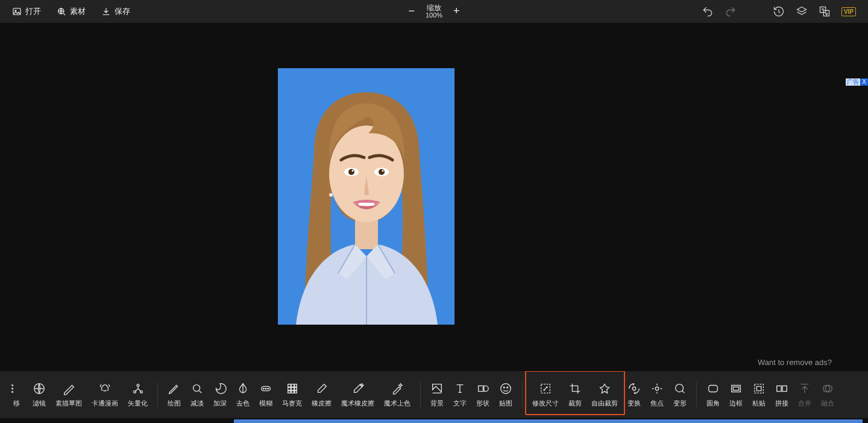  What do you see at coordinates (759, 403) in the screenshot?
I see `tool-label: 粘贴` at bounding box center [759, 403].